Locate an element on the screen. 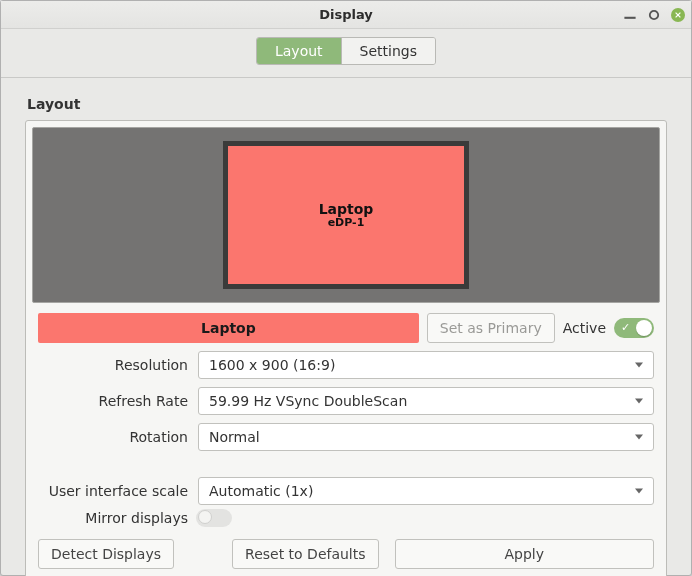 The width and height of the screenshot is (692, 576). apply-button: Apply is located at coordinates (524, 554).